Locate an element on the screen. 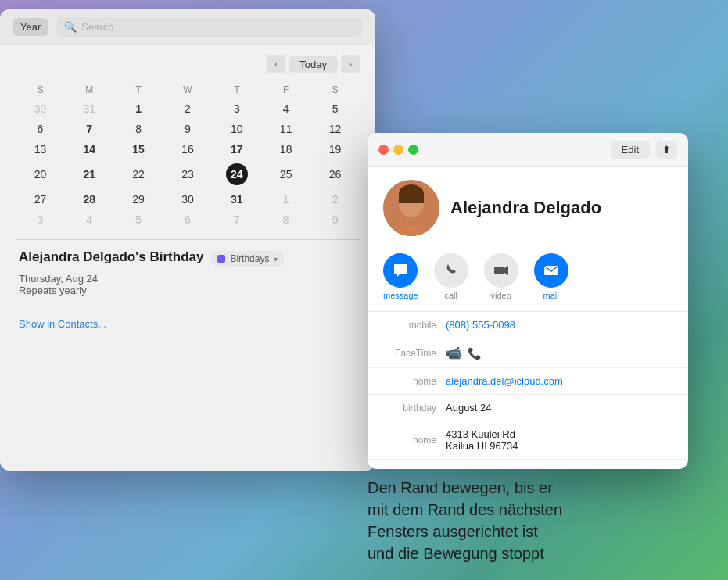 The width and height of the screenshot is (728, 580). calendar-day: 19 is located at coordinates (335, 149).